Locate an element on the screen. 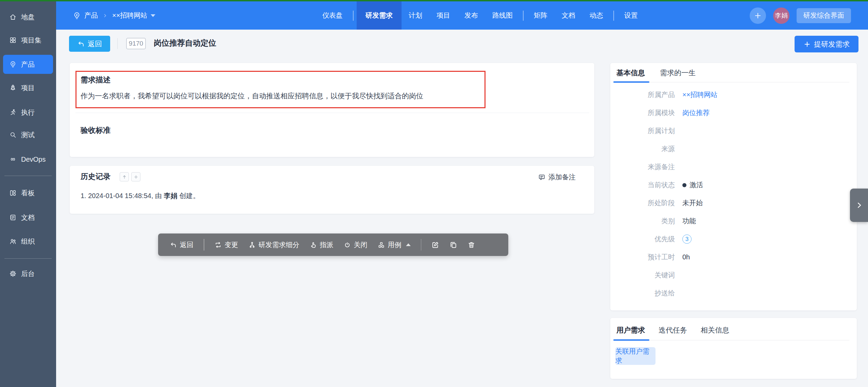  quick-create-button is located at coordinates (758, 16).